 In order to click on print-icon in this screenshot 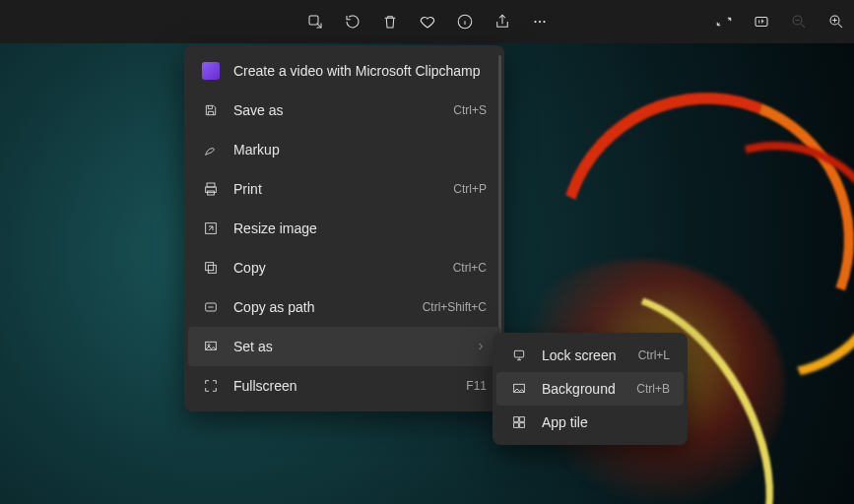, I will do `click(211, 189)`.